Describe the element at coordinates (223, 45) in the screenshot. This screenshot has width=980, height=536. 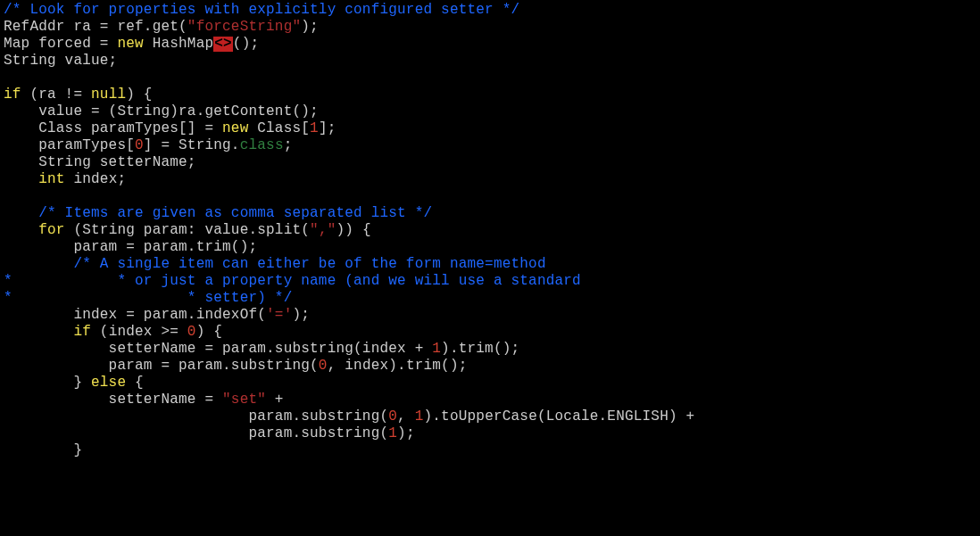
I see `diamond-operator-highlight: <>` at that location.